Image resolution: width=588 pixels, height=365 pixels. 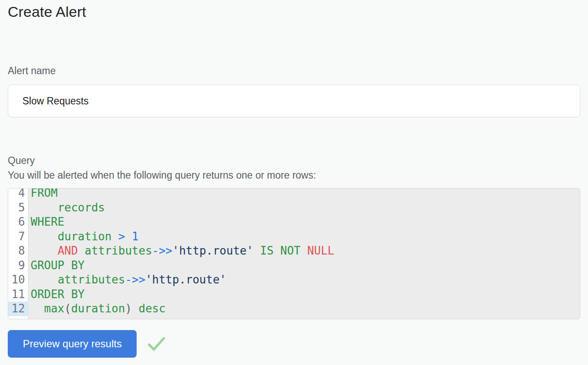 I want to click on code-line-content: attributes->>'http.route', so click(x=128, y=280).